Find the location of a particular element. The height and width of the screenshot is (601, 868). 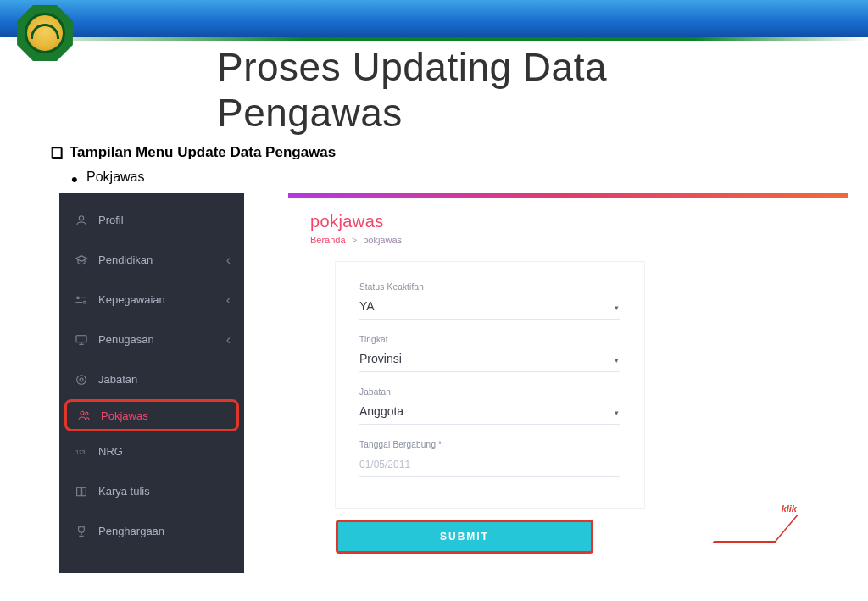

sidebar-item-kepegawaian: Kepegawaian ‹ is located at coordinates (152, 300).